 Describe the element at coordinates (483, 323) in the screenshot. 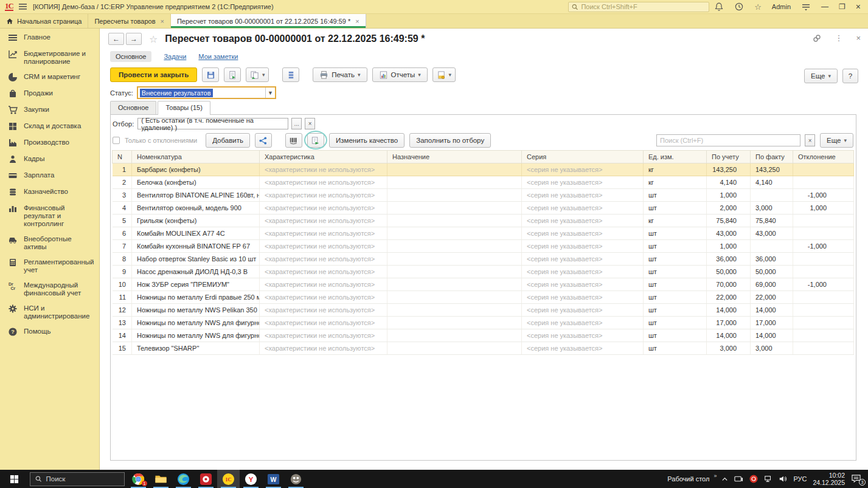

I see `table-row: 13Ножницы по металлу NWS для фигурно...<…` at that location.